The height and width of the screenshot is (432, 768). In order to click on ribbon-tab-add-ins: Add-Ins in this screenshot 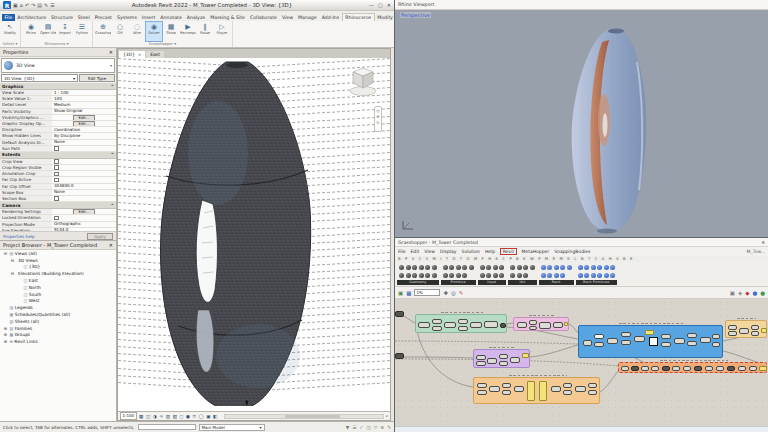, I will do `click(330, 18)`.